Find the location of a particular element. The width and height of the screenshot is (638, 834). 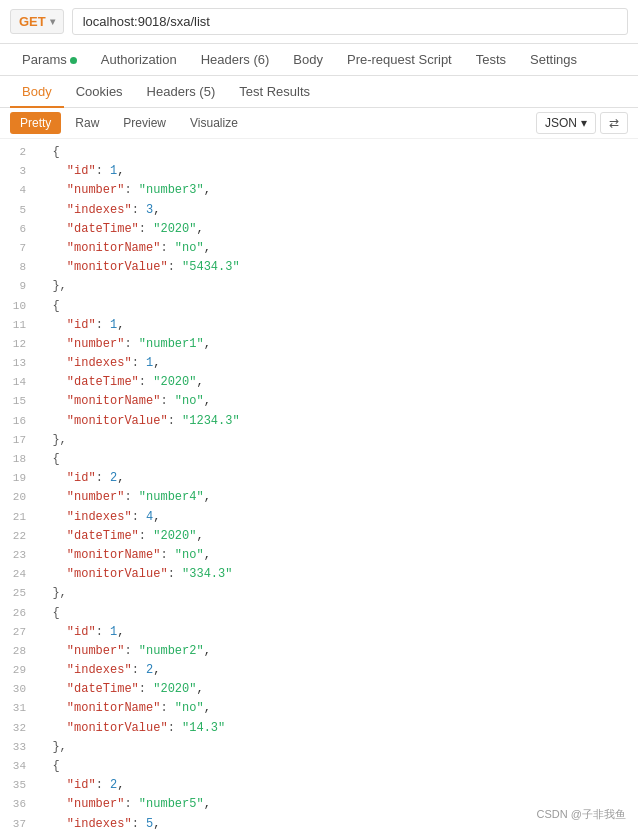

line-number: 21 is located at coordinates (23, 518).